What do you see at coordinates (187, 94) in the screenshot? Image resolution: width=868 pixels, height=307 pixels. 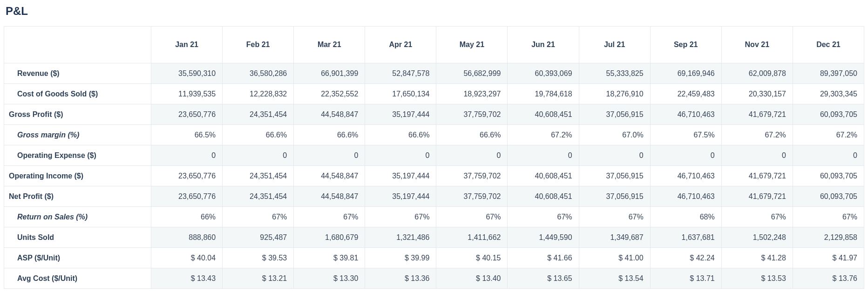 I see `cell-value: 11,939,535` at bounding box center [187, 94].